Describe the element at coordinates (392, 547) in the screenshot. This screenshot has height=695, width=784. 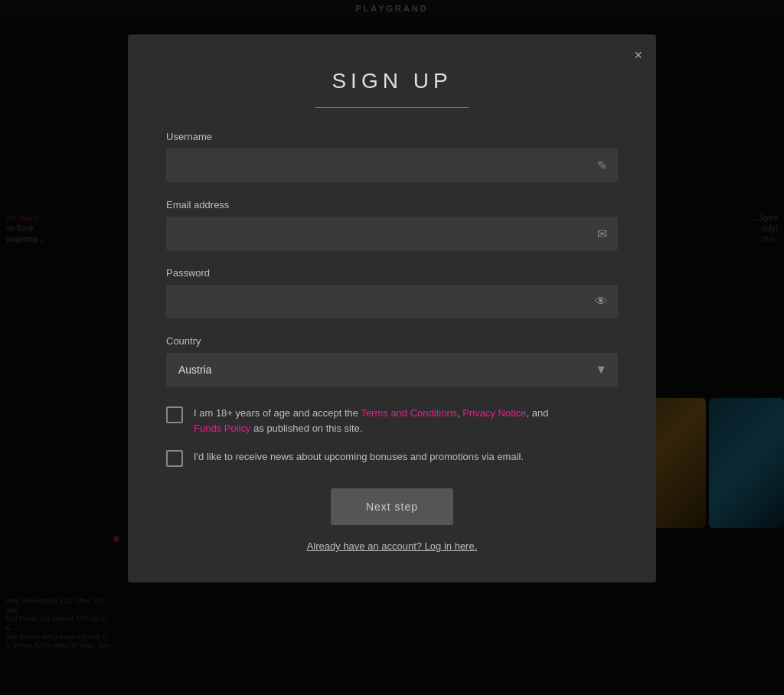
I see `login-link: Already have an account? Log in here.` at that location.